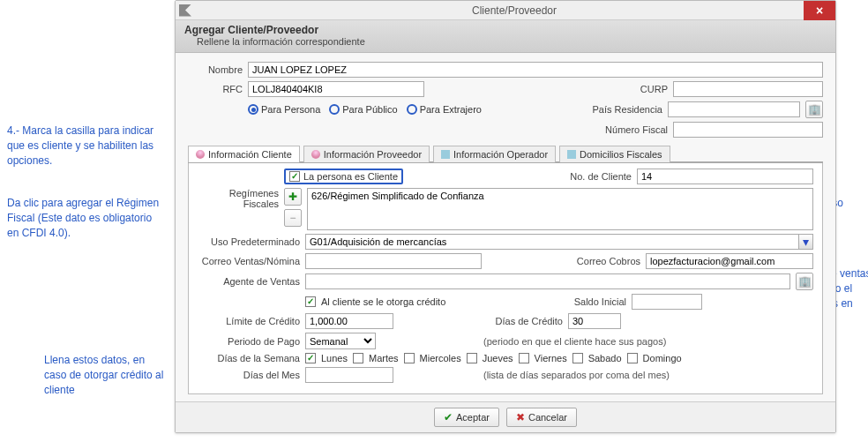 This screenshot has width=868, height=442. Describe the element at coordinates (293, 197) in the screenshot. I see `add-regimen-button: ✚` at that location.